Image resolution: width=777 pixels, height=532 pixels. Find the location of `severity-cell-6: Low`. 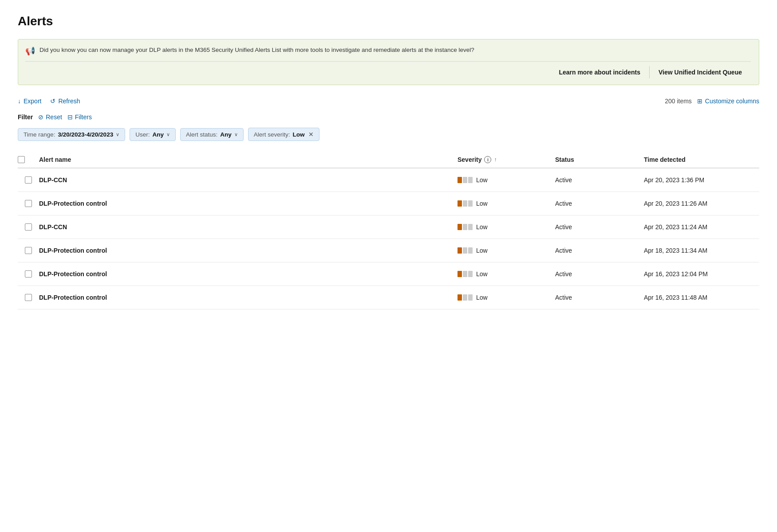

severity-cell-6: Low is located at coordinates (506, 297).